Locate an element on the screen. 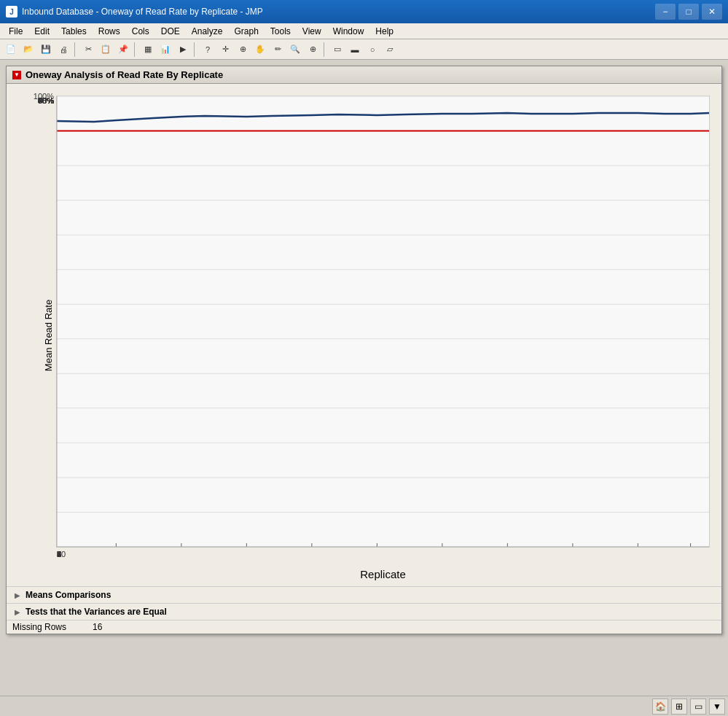 Image resolution: width=728 pixels, height=716 pixels. status-arrow-icon: ▼ is located at coordinates (717, 707).